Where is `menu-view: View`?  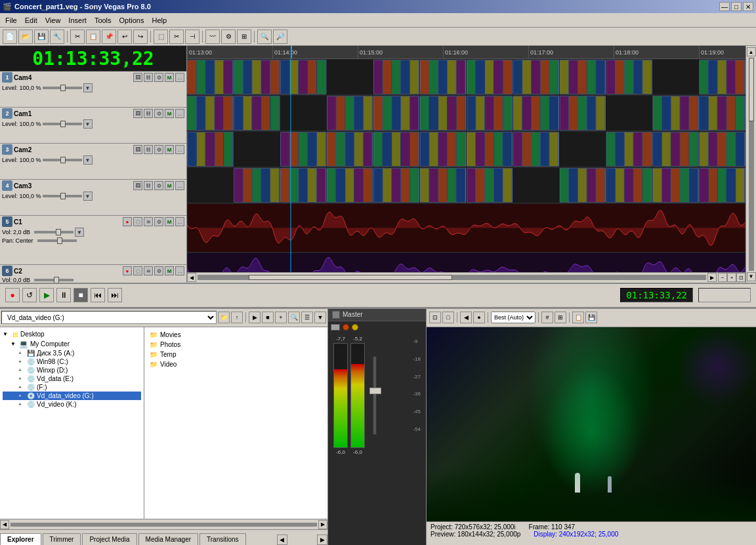 menu-view: View is located at coordinates (53, 20).